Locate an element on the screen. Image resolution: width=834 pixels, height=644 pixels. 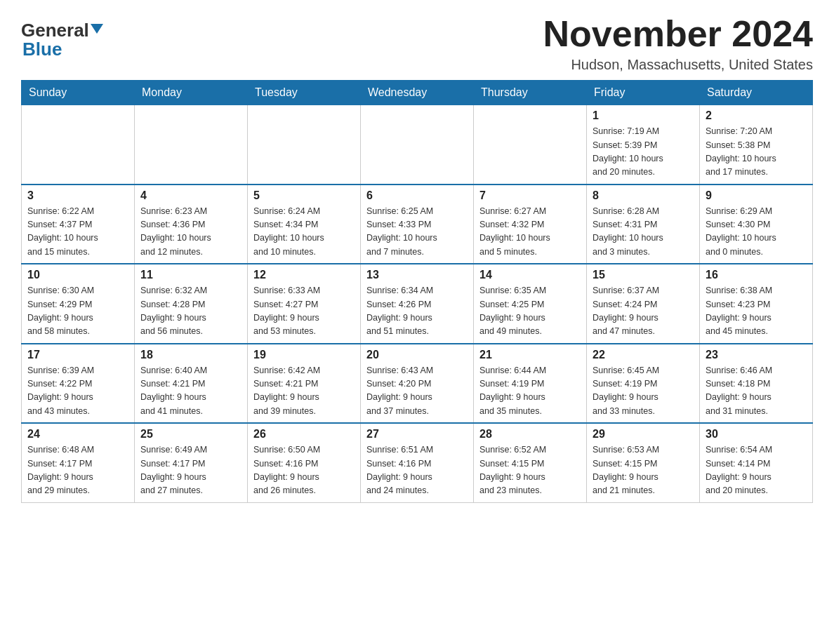
day-number: 16 is located at coordinates (756, 275).